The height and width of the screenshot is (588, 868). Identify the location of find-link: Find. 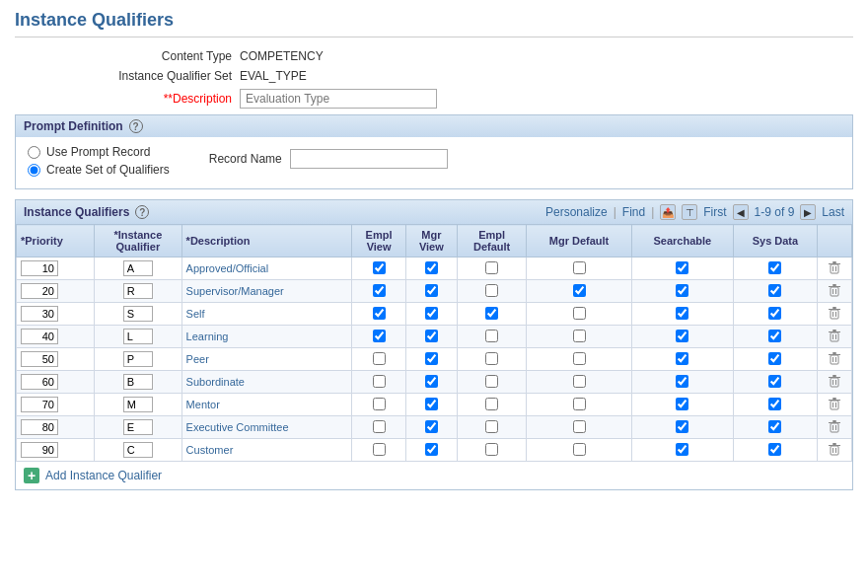
(633, 212).